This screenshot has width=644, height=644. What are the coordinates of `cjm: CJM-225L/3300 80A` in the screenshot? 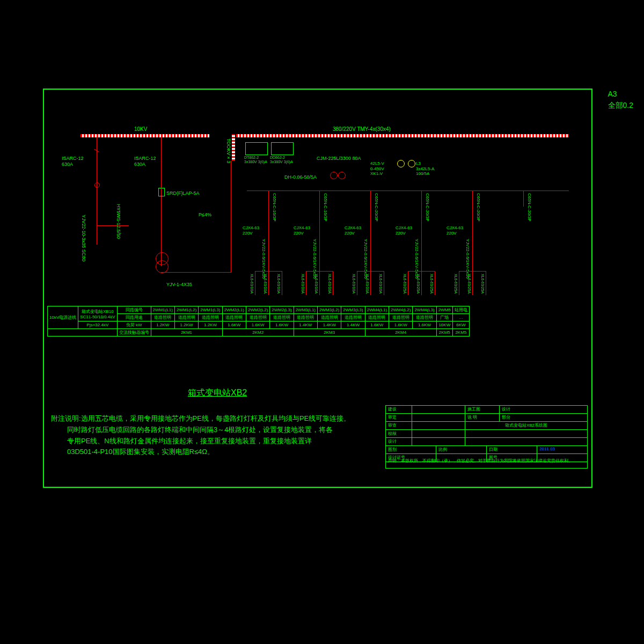 It's located at (339, 159).